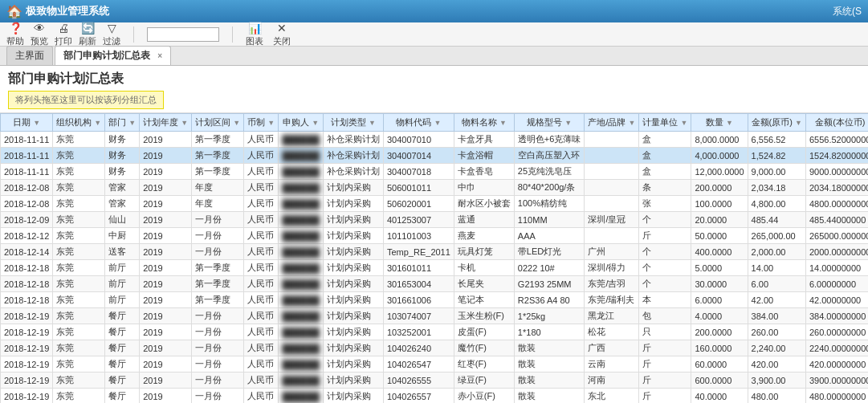 This screenshot has height=403, width=868. I want to click on table-cell: 2018-11-11, so click(27, 140).